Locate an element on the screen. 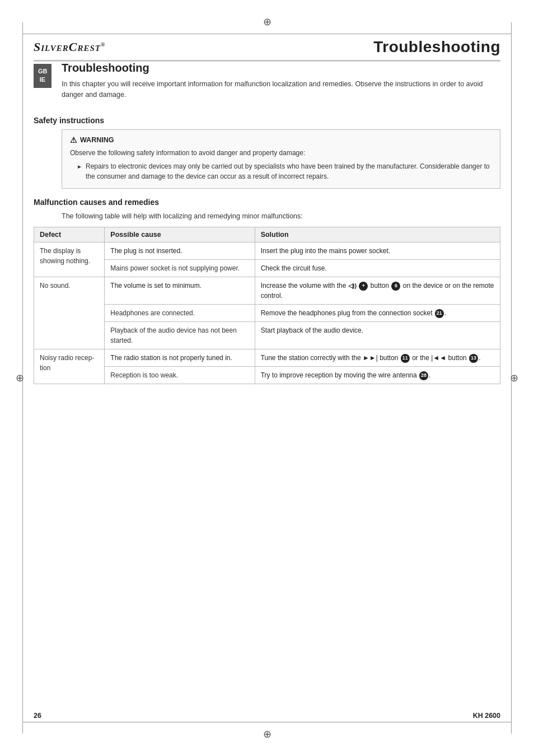 The width and height of the screenshot is (534, 756). cause-volume: The volume is set to minimum. is located at coordinates (180, 291).